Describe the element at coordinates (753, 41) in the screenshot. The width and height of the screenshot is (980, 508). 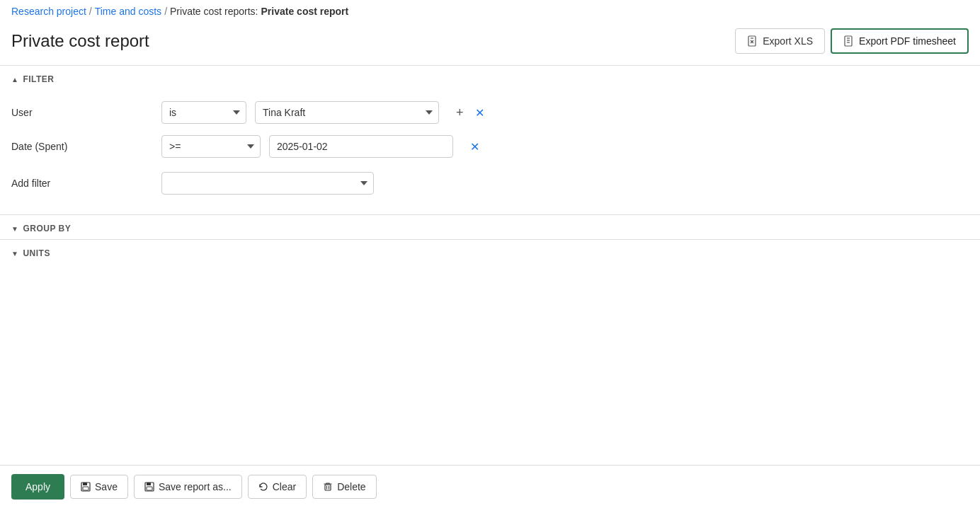
I see `file-xls-icon` at that location.